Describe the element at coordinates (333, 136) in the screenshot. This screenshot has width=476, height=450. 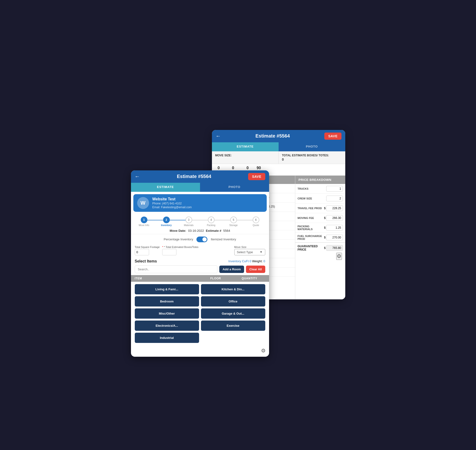
I see `back-save-button: SAVE` at that location.